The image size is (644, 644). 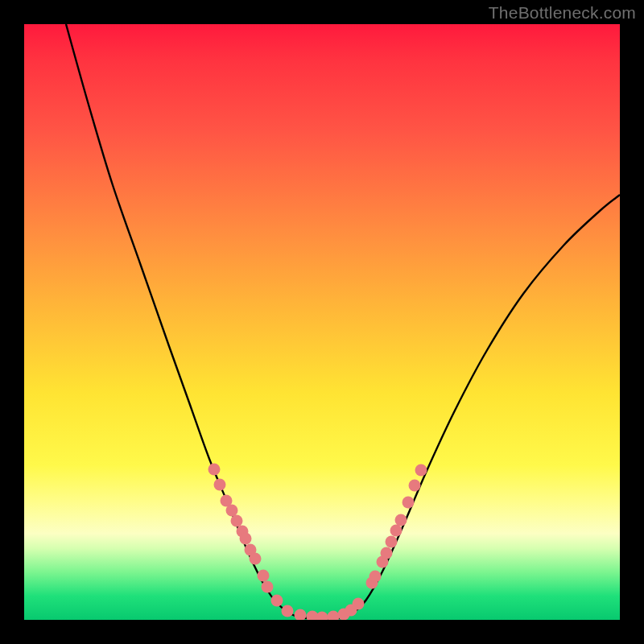 What do you see at coordinates (318, 543) in the screenshot?
I see `data-points` at bounding box center [318, 543].